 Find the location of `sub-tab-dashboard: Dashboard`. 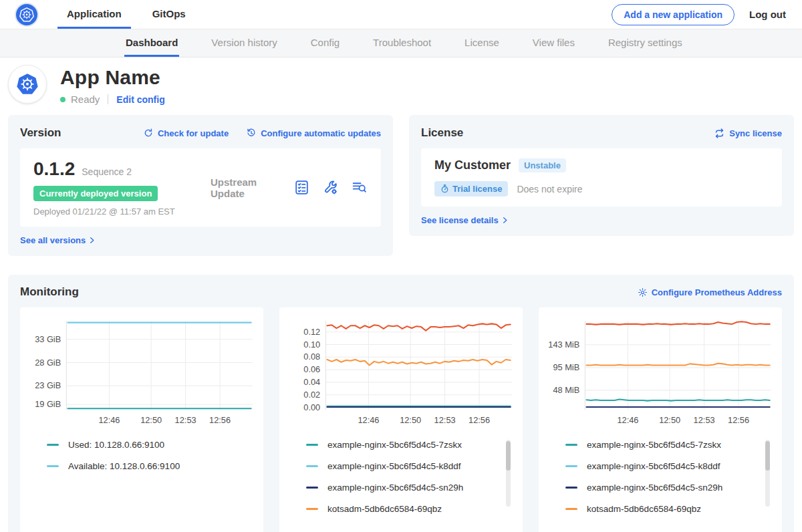

sub-tab-dashboard: Dashboard is located at coordinates (152, 43).